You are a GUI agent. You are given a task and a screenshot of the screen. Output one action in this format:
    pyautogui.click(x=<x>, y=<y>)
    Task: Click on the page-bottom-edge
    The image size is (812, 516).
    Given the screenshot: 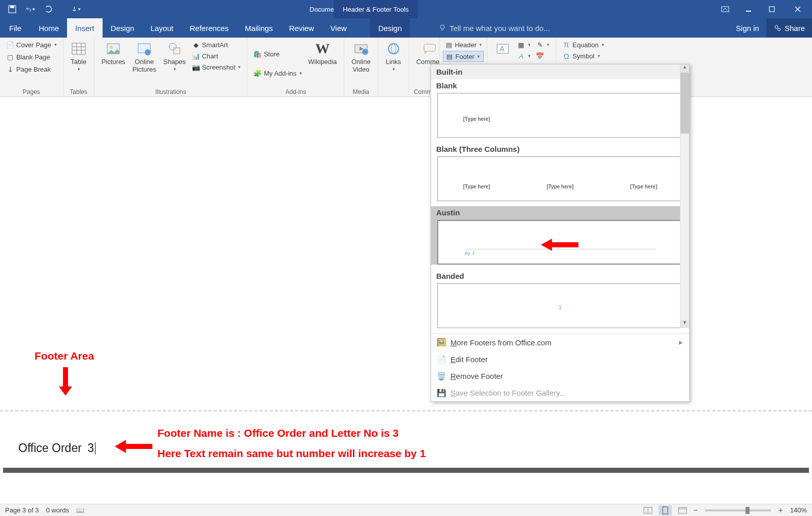 What is the action you would take?
    pyautogui.click(x=406, y=470)
    